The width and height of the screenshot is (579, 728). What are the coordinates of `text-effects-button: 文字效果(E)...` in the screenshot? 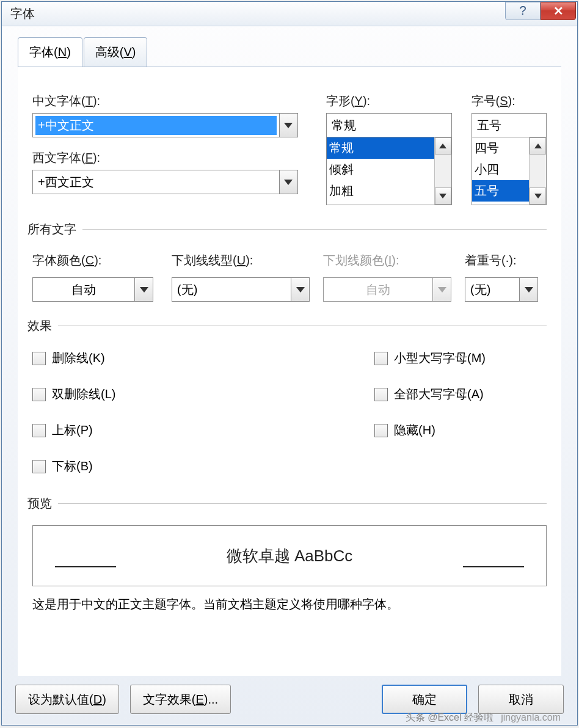 It's located at (181, 699).